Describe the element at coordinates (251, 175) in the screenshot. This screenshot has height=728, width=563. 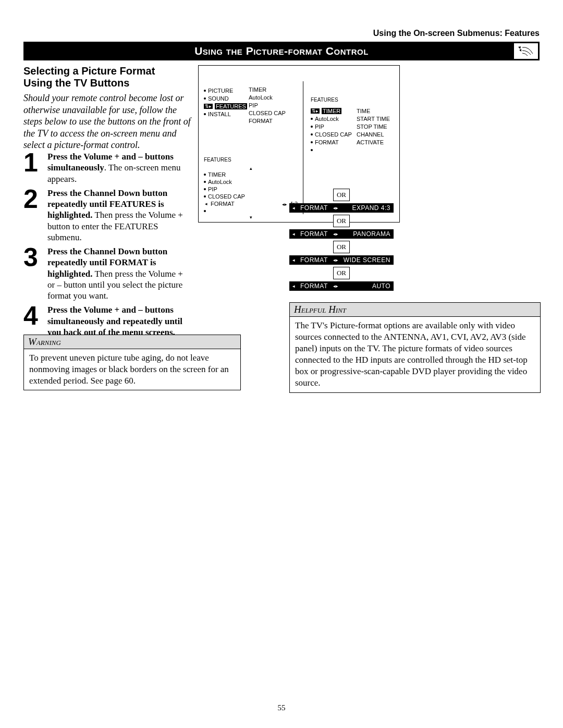
I see `osd-feature-item: TIMER` at that location.